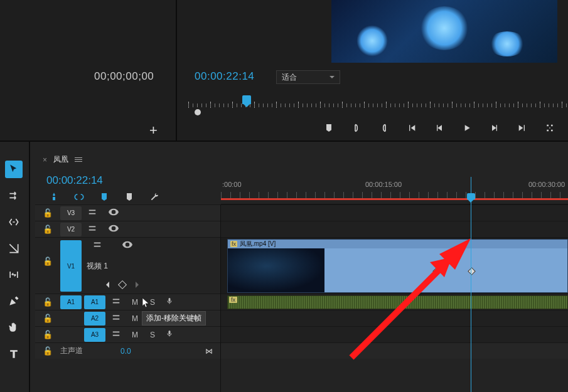 This screenshot has height=392, width=568. I want to click on zoom-fit-label: 适合, so click(289, 78).